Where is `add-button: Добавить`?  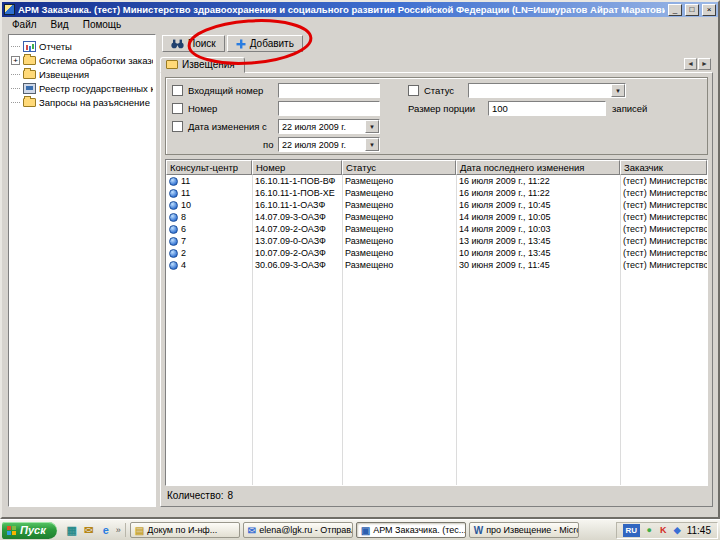
add-button: Добавить is located at coordinates (265, 44).